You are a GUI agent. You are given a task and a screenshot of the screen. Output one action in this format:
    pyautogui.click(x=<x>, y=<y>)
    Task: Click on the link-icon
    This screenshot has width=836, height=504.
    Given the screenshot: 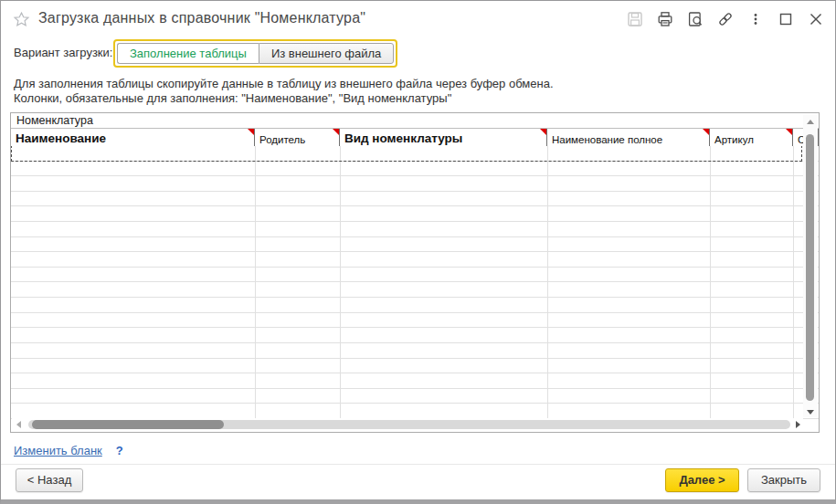 What is the action you would take?
    pyautogui.click(x=725, y=19)
    